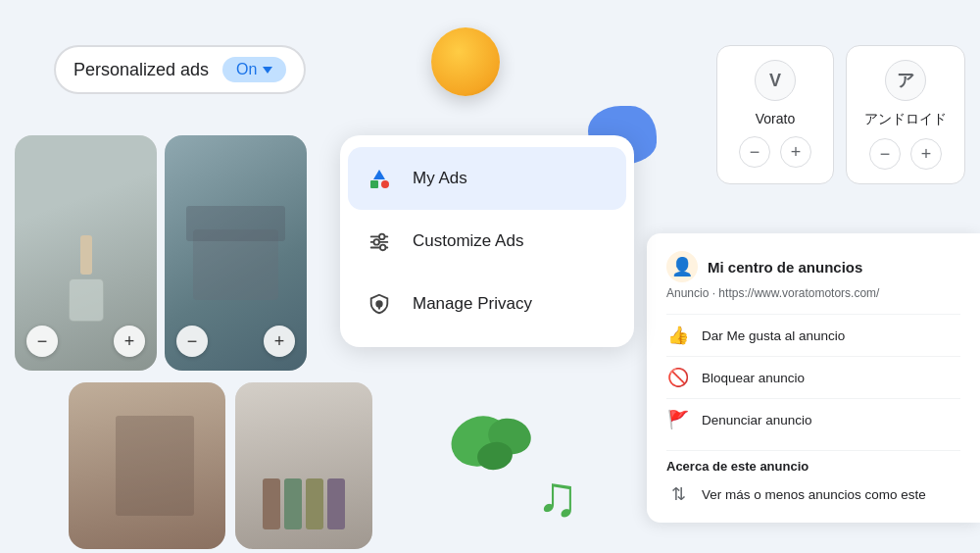 The image size is (980, 553). I want to click on like-icon: 👍, so click(678, 335).